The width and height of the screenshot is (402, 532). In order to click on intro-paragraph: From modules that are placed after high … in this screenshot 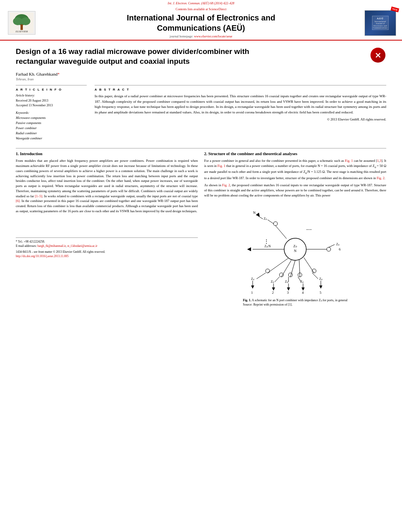, I will do `click(107, 186)`.